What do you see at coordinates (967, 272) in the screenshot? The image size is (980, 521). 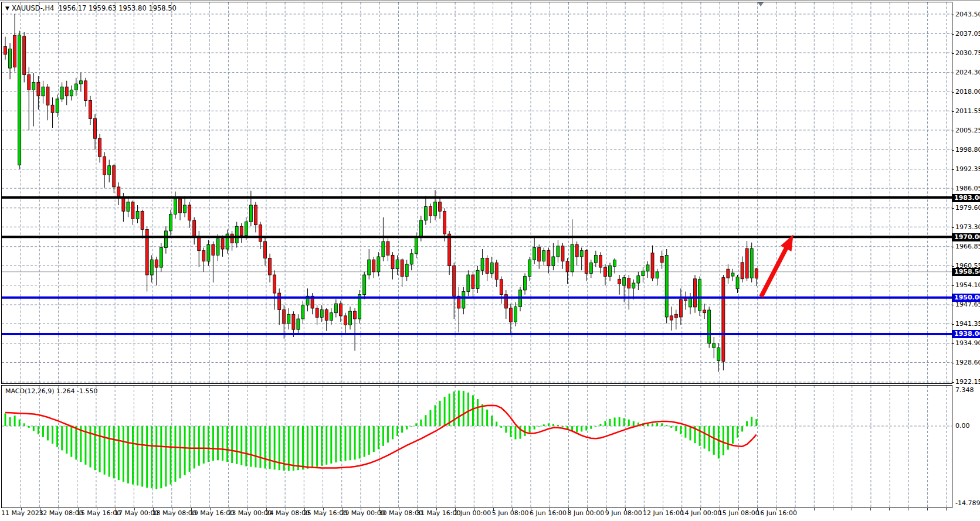 I see `price-level-badge: 1958.50` at bounding box center [967, 272].